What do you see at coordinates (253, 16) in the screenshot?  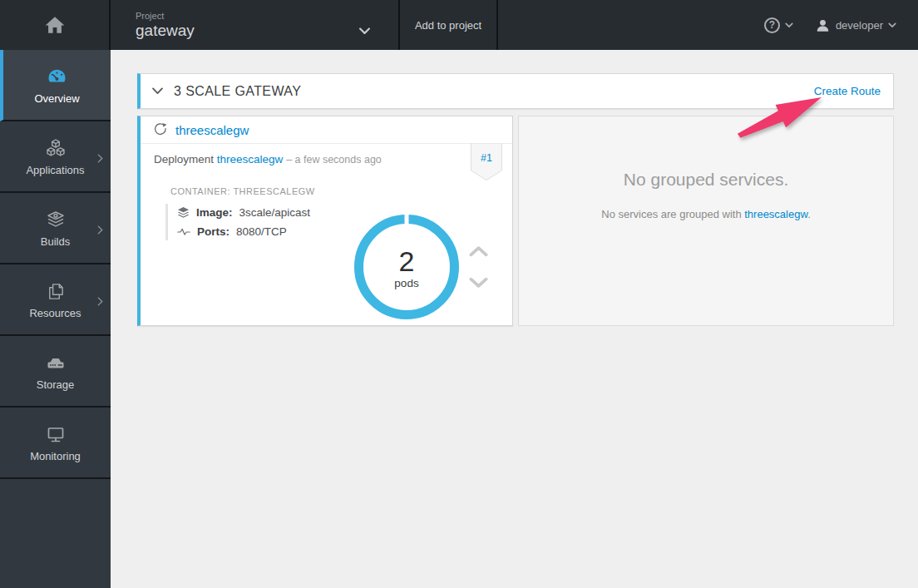 I see `project-label: Project` at bounding box center [253, 16].